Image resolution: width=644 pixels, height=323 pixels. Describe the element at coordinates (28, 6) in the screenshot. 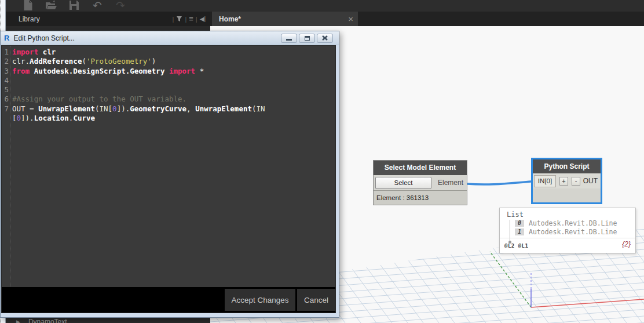

I see `new-file-icon` at that location.